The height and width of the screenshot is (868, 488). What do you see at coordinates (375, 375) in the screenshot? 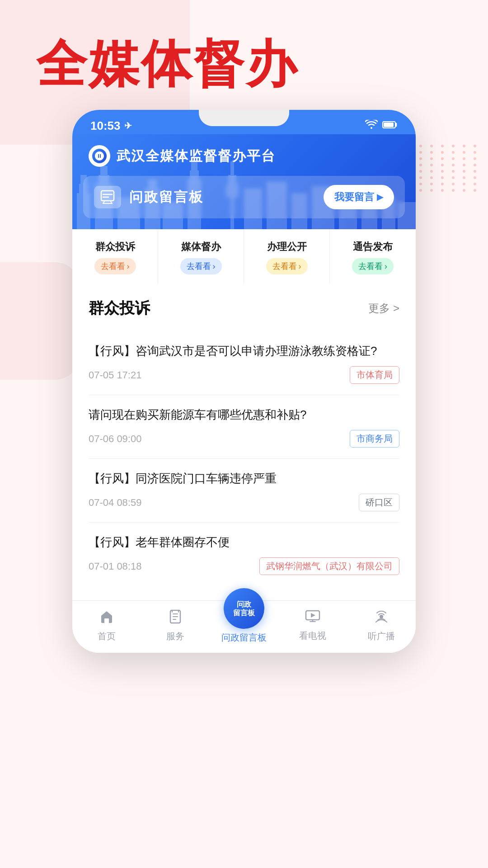
I see `news-tag-1: 市体育局` at bounding box center [375, 375].